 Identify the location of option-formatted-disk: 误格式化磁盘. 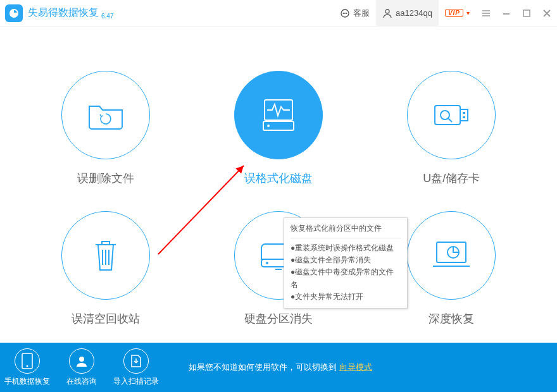
(278, 128).